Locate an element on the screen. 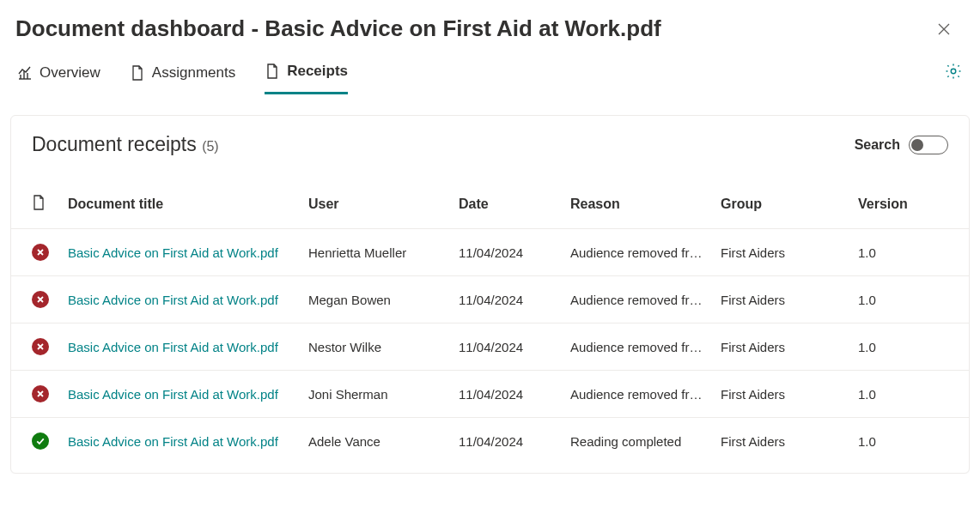 The image size is (980, 520). cell-user: Nestor Wilke is located at coordinates (378, 347).